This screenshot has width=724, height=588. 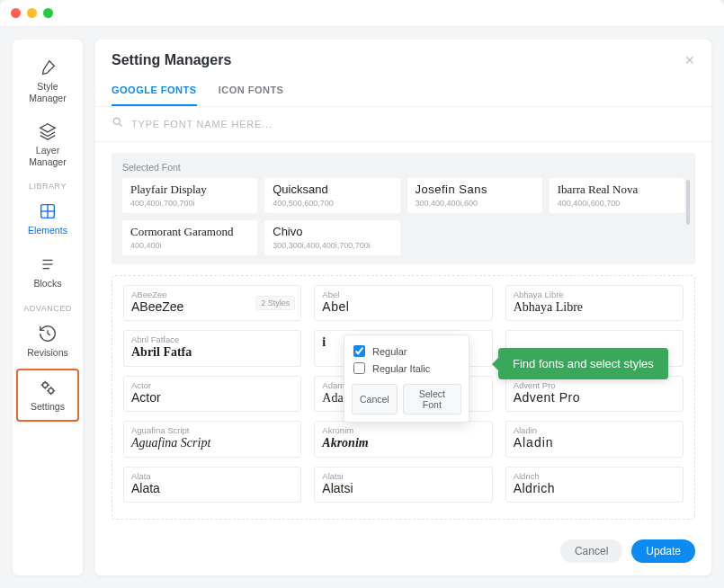 I want to click on font-weights: 400,400i, so click(x=190, y=245).